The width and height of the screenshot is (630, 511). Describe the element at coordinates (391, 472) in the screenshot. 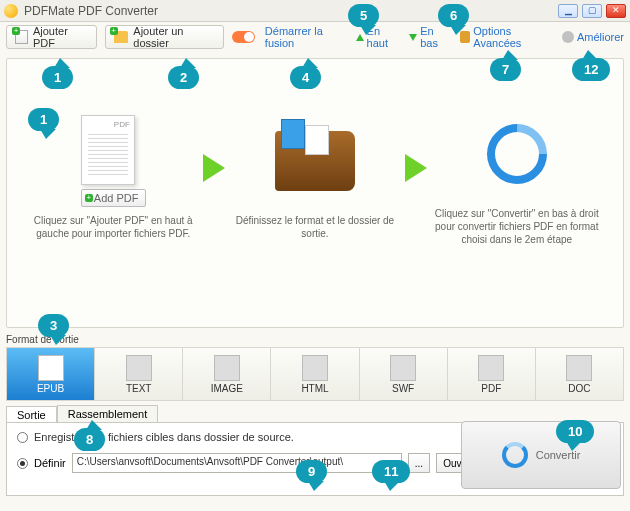

I see `callout-11: 11` at that location.